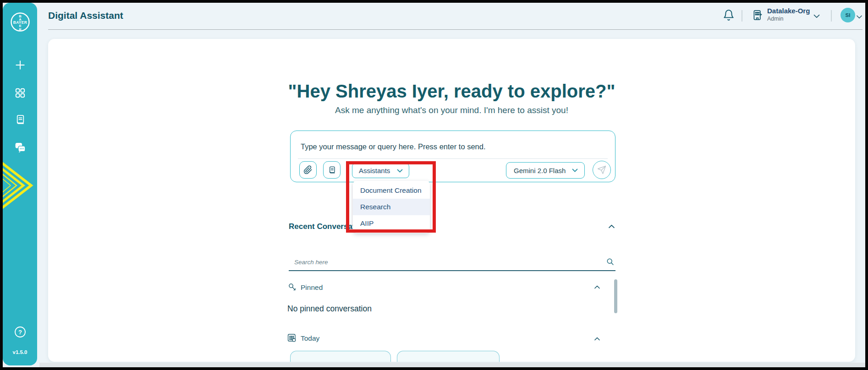  Describe the element at coordinates (456, 29) in the screenshot. I see `header-divider` at that location.